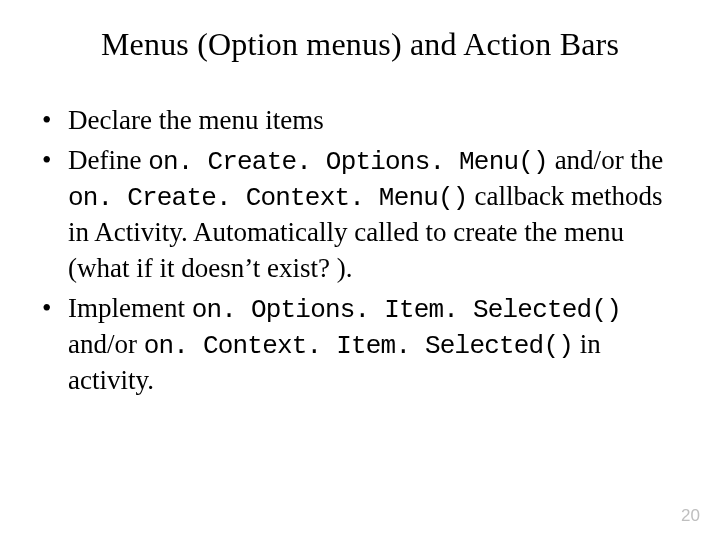  What do you see at coordinates (690, 516) in the screenshot?
I see `page-number: 20` at bounding box center [690, 516].